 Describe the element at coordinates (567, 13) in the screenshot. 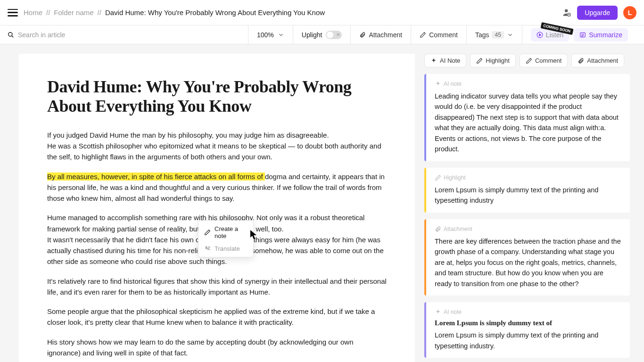

I see `add-user-icon` at that location.